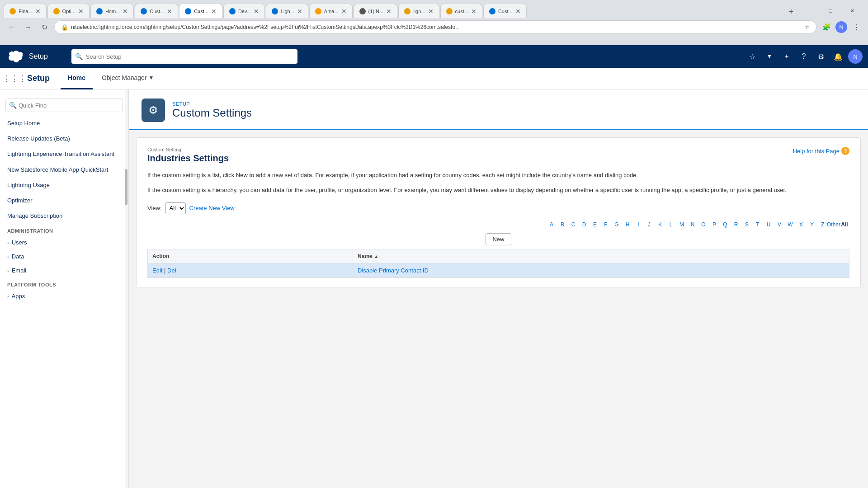 The width and height of the screenshot is (868, 488). I want to click on sidebar-item-release-updates: Release Updates (Beta), so click(64, 139).